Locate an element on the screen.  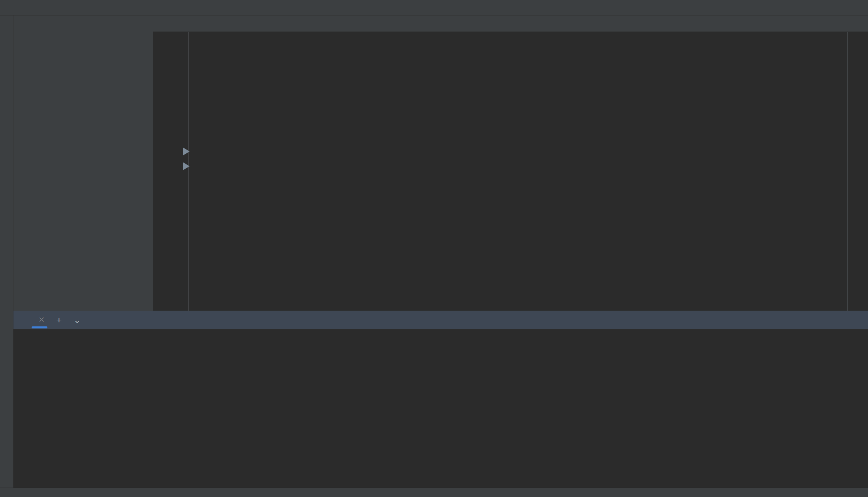
project-tree is located at coordinates (83, 173).